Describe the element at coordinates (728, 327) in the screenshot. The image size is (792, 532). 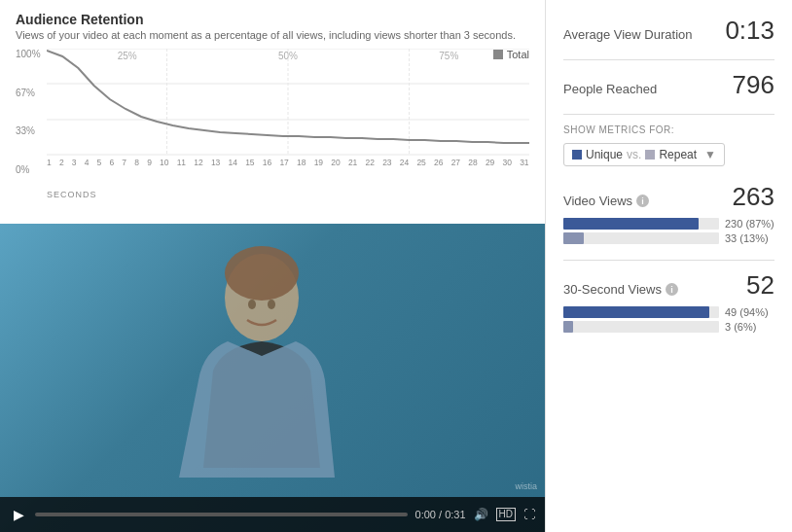
I see `thirty-sec-repeat-count: 3` at that location.